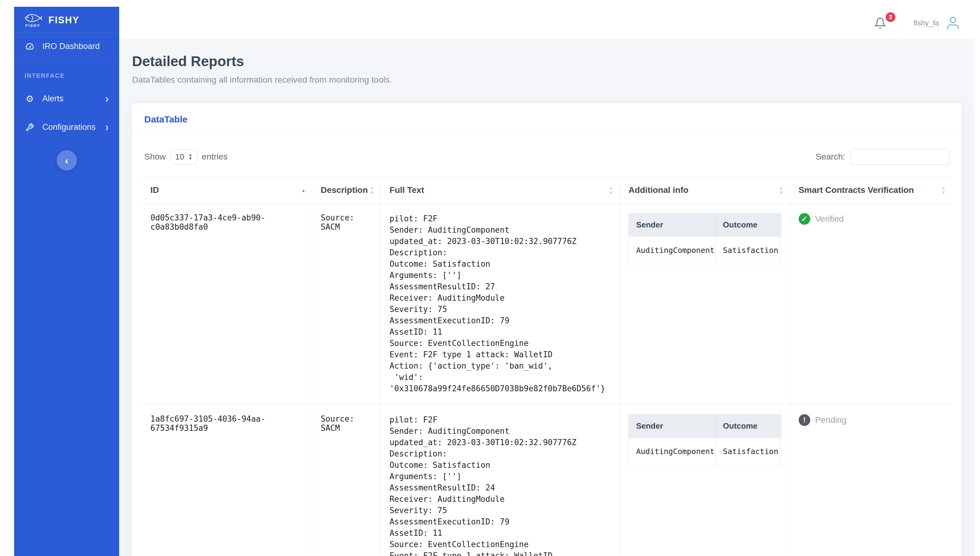 The image size is (980, 556). Describe the element at coordinates (66, 47) in the screenshot. I see `sidebar-item-iro-dashboard: IRO Dashboard` at that location.